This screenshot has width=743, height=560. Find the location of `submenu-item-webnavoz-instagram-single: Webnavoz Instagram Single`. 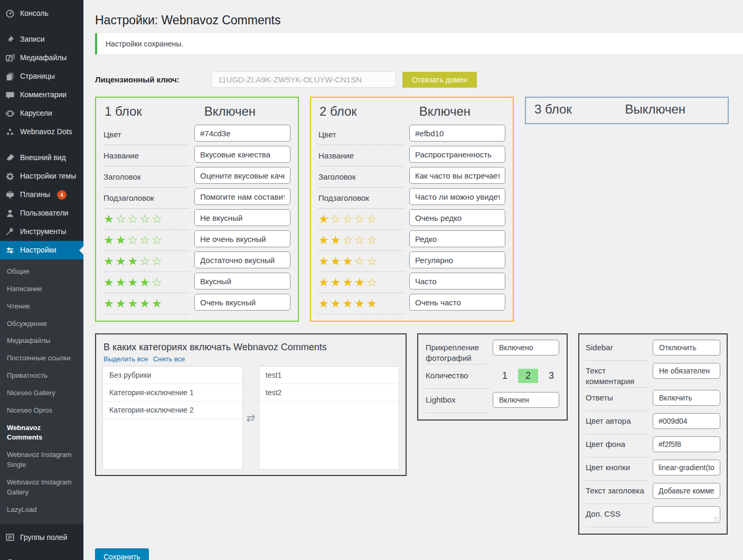

submenu-item-webnavoz-instagram-single: Webnavoz Instagram Single is located at coordinates (42, 460).